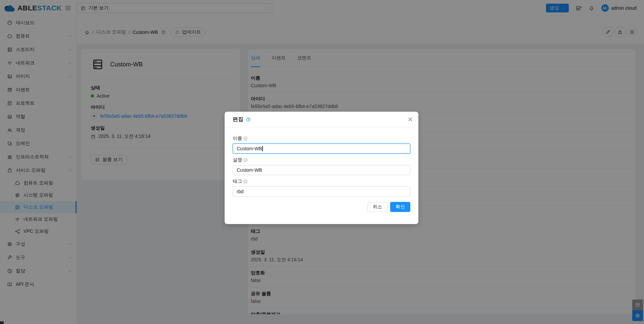 This screenshot has width=644, height=324. Describe the element at coordinates (322, 160) in the screenshot. I see `field-label-row: 설명` at that location.